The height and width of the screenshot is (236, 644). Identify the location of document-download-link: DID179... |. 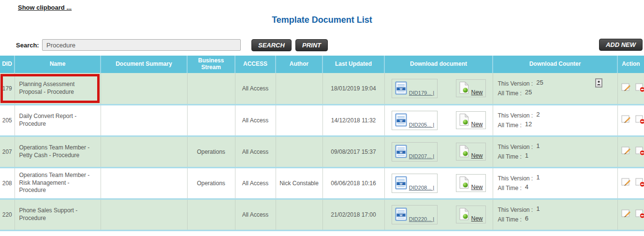
(422, 93).